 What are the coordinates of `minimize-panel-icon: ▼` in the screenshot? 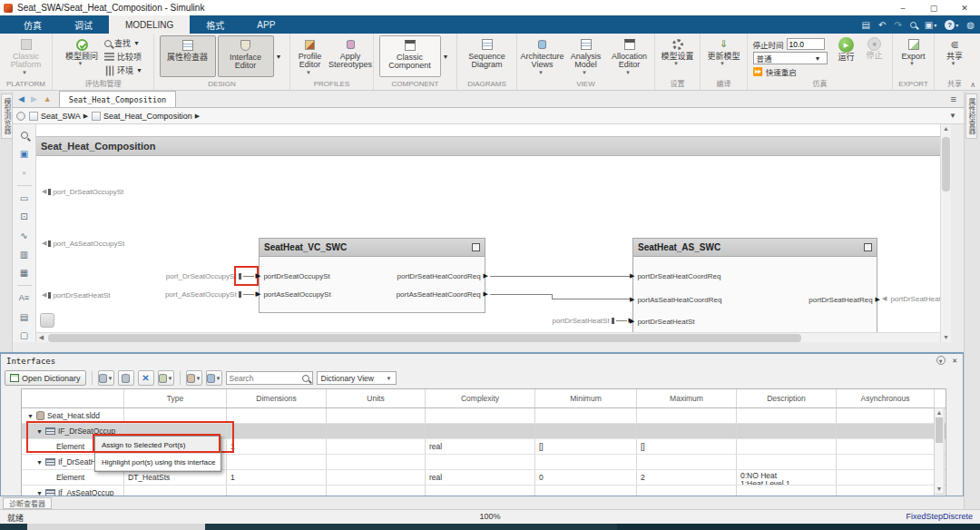 It's located at (941, 360).